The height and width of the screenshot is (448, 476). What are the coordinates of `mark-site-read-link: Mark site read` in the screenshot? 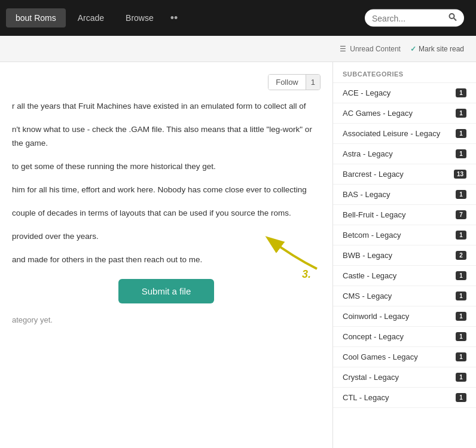 It's located at (437, 49).